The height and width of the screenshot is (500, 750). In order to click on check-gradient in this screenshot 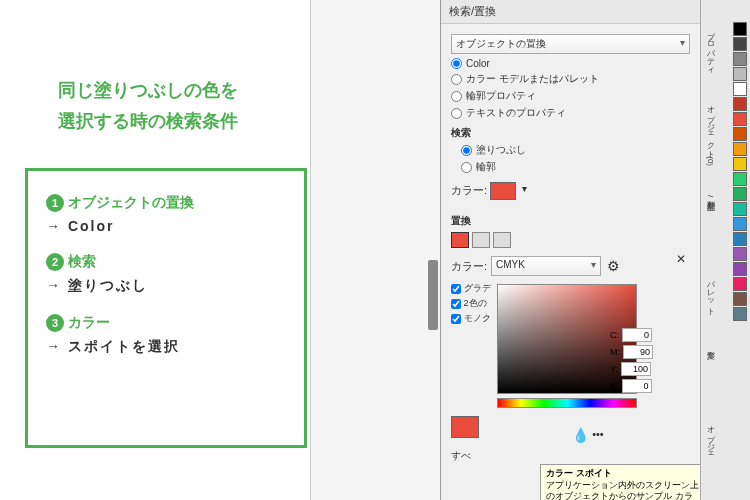, I will do `click(456, 289)`.